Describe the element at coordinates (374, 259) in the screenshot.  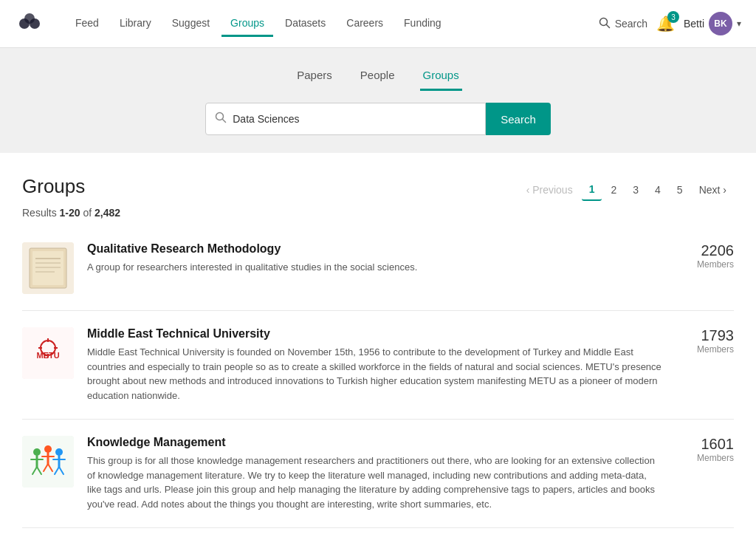
I see `group-info: Qualitative Research Methodology A group…` at that location.